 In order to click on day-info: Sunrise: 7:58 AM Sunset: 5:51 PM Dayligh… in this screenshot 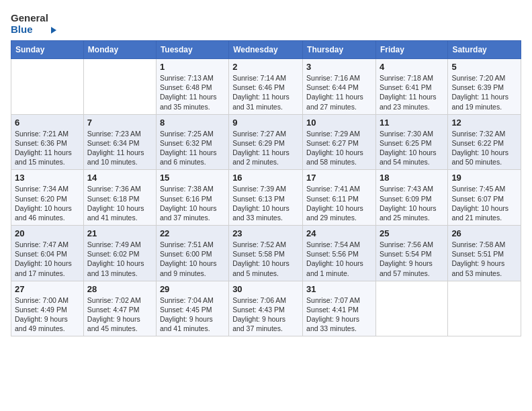, I will do `click(484, 259)`.